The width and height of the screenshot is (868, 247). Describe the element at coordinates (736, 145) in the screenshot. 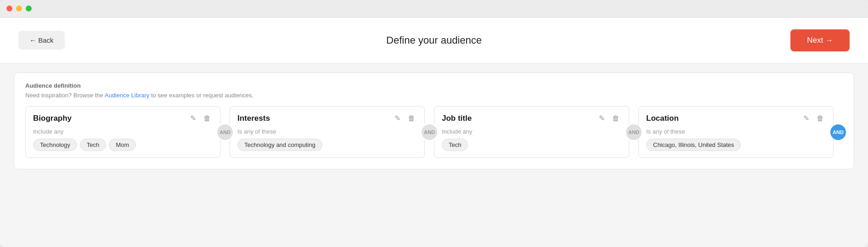

I see `location-tags: Chicago, Illinois, United States` at that location.